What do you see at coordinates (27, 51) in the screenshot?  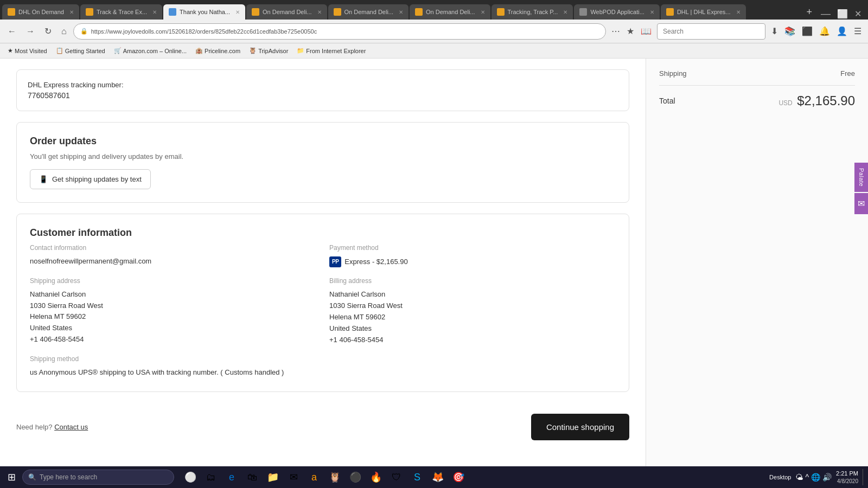 I see `bookmark-most-visited: ★Most Visited` at bounding box center [27, 51].